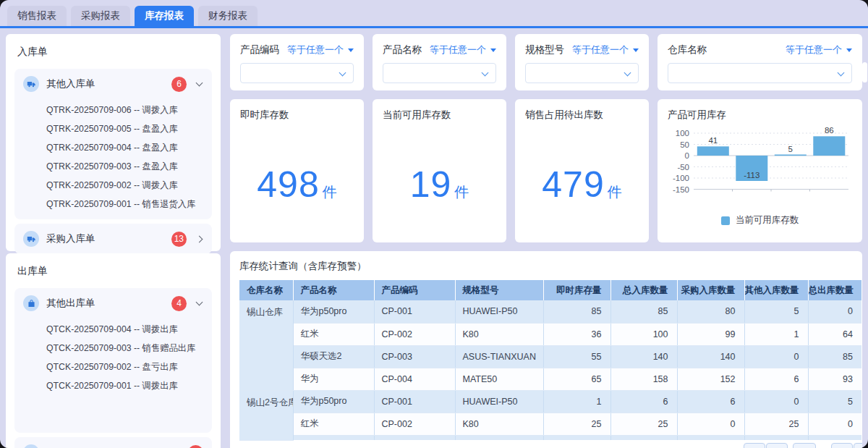 This screenshot has width=868, height=448. What do you see at coordinates (414, 334) in the screenshot?
I see `table-cell: CP-002` at bounding box center [414, 334].